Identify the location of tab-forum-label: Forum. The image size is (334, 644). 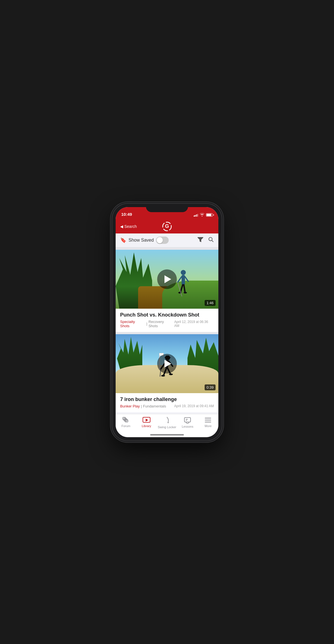
(126, 426).